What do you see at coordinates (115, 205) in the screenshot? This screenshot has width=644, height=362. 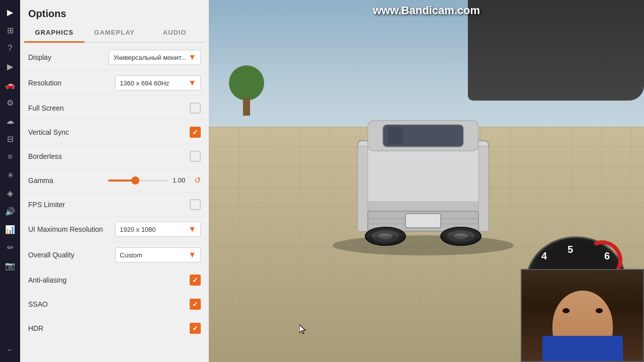 I see `setting-fps-limiter: FPS Limiter` at bounding box center [115, 205].